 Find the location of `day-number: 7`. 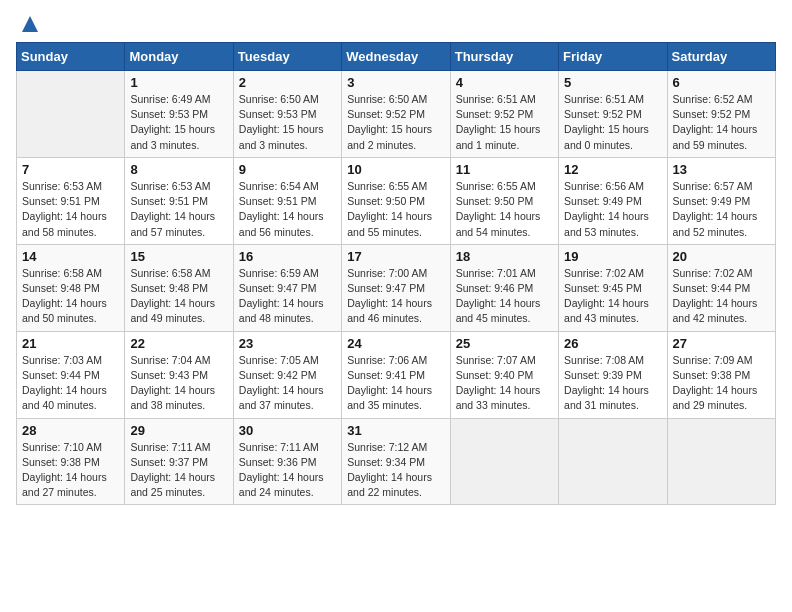

day-number: 7 is located at coordinates (70, 170).